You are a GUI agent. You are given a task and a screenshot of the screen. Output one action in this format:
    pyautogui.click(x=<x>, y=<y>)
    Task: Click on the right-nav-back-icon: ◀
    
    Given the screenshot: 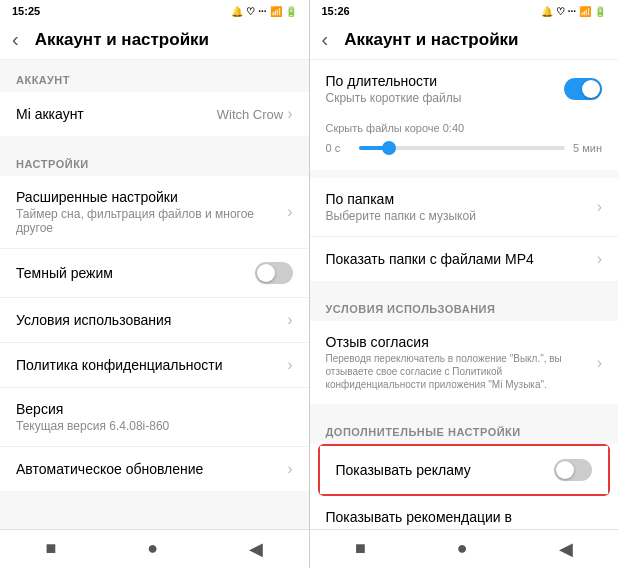 What is the action you would take?
    pyautogui.click(x=566, y=549)
    